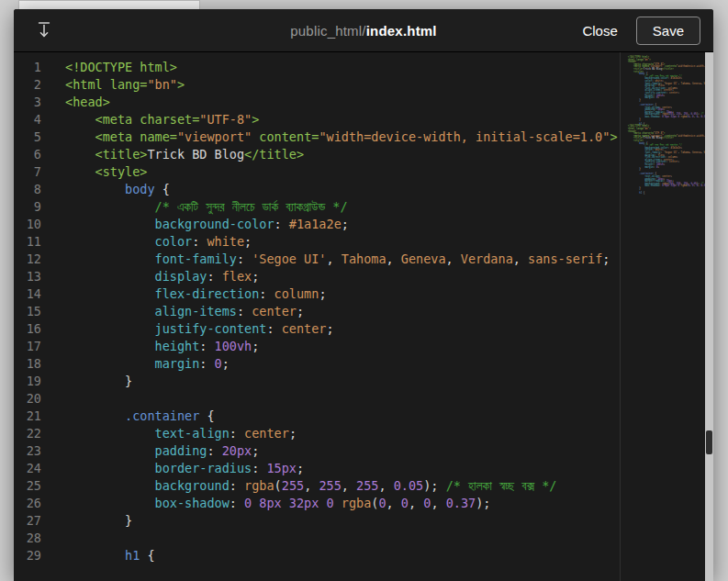  I want to click on code-line-text: <title>Trick BD Blog</title>, so click(185, 154).